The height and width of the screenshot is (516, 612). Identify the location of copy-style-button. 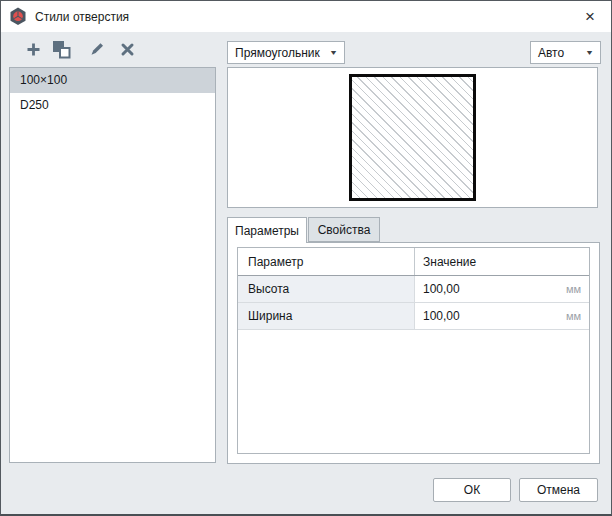
(61, 49).